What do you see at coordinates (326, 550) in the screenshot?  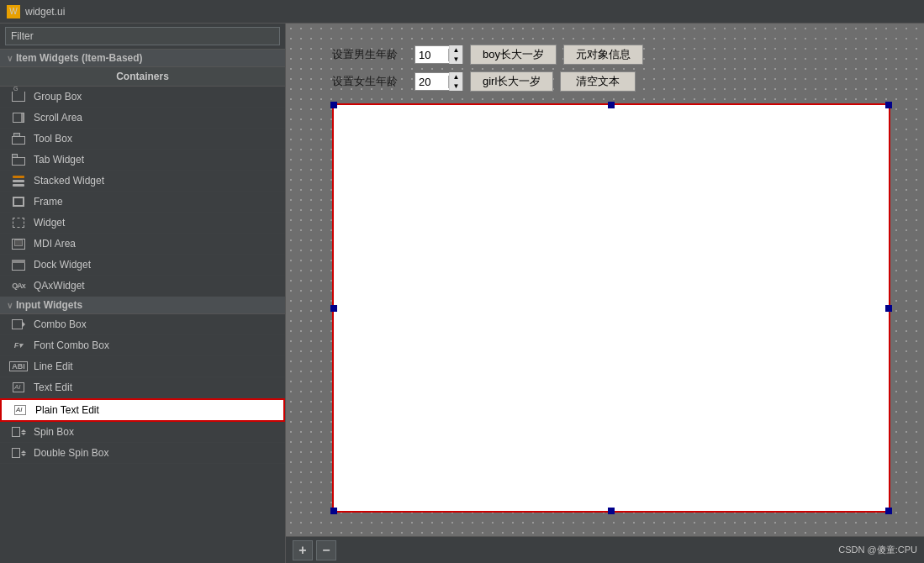 I see `remove-button: −` at bounding box center [326, 550].